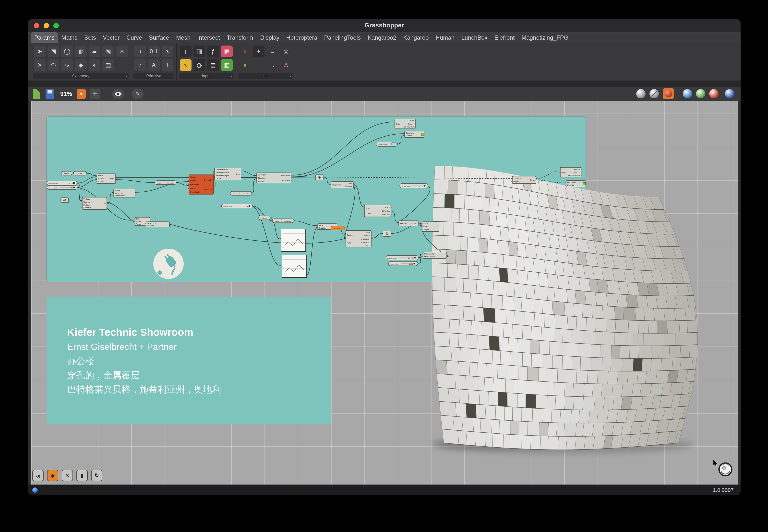 The image size is (768, 532). I want to click on graph-node-comp: PointsTangentsParameters, so click(124, 193).